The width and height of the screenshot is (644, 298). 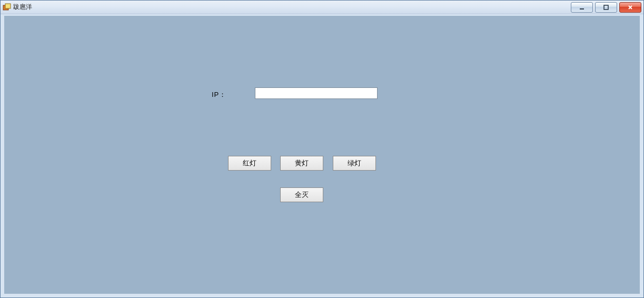 What do you see at coordinates (302, 163) in the screenshot?
I see `yellow-light-button: 黄灯` at bounding box center [302, 163].